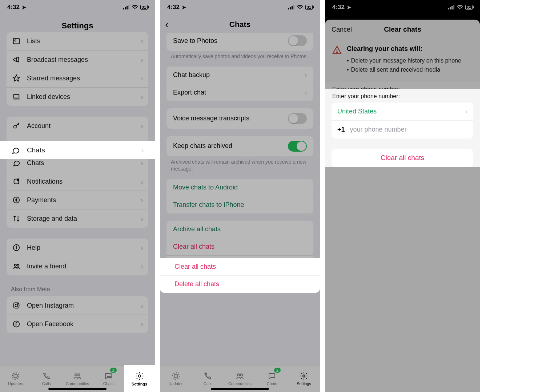  What do you see at coordinates (240, 119) in the screenshot?
I see `voice-group: Voice message transcripts` at bounding box center [240, 119].